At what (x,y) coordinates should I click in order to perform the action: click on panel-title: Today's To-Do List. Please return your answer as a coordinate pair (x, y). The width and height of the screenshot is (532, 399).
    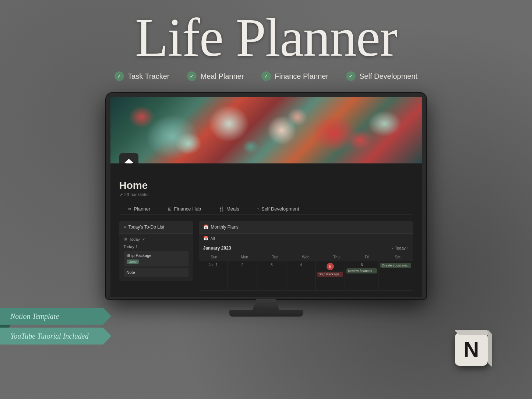
    Looking at the image, I should click on (147, 227).